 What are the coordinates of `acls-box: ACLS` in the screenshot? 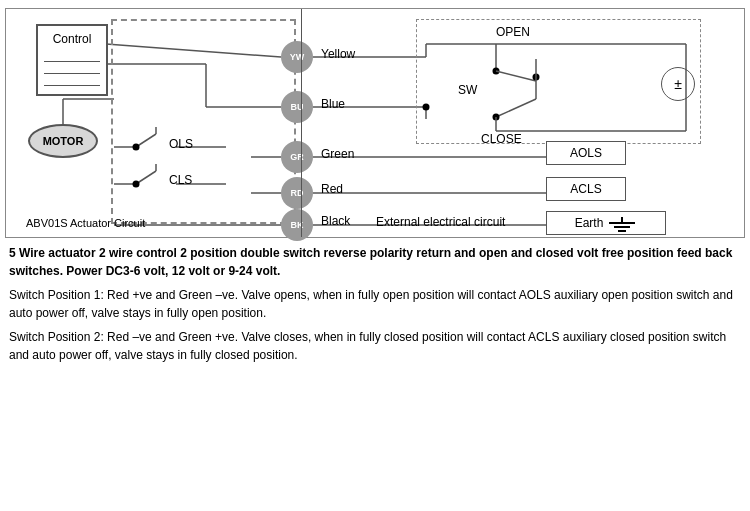 It's located at (586, 189).